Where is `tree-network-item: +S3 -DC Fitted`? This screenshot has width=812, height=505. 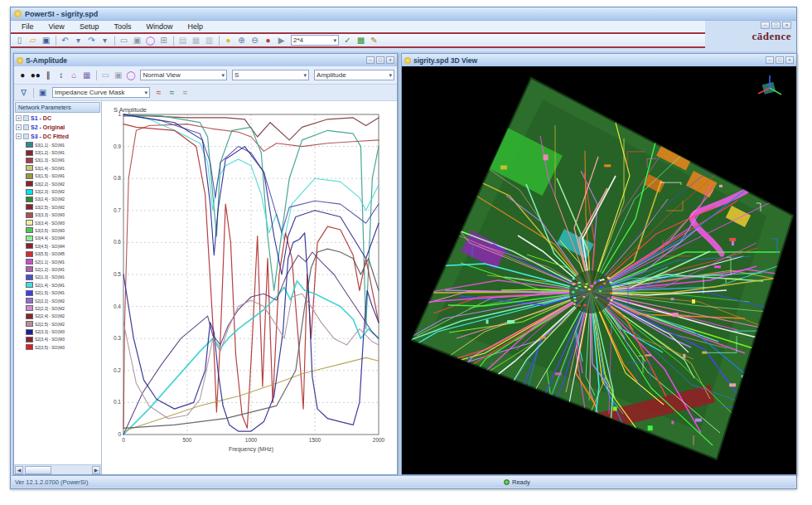 tree-network-item: +S3 -DC Fitted is located at coordinates (58, 136).